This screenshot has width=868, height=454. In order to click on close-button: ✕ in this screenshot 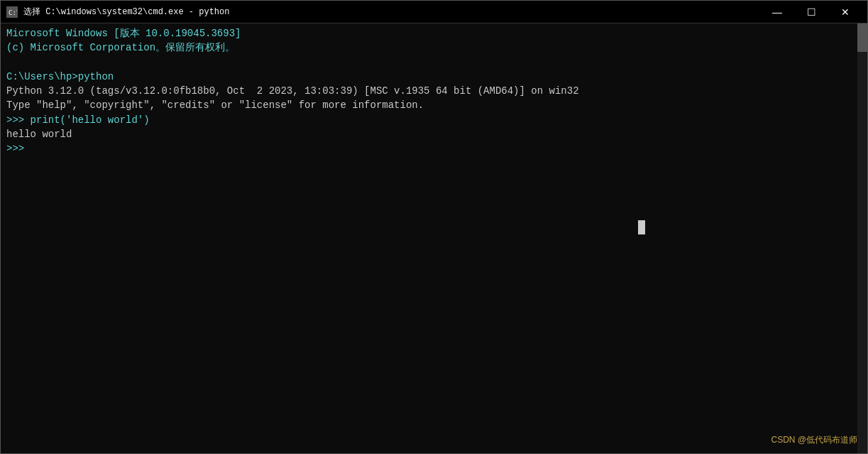, I will do `click(845, 12)`.